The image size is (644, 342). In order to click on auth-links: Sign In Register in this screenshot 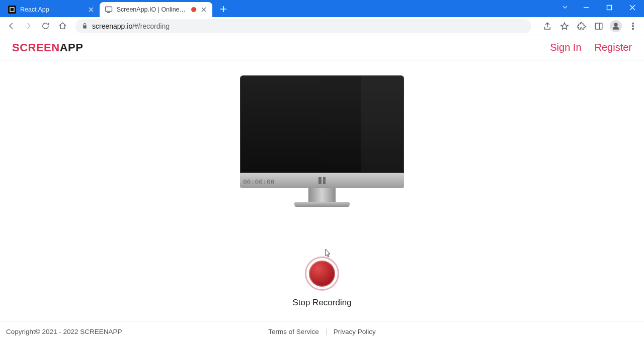, I will do `click(591, 47)`.